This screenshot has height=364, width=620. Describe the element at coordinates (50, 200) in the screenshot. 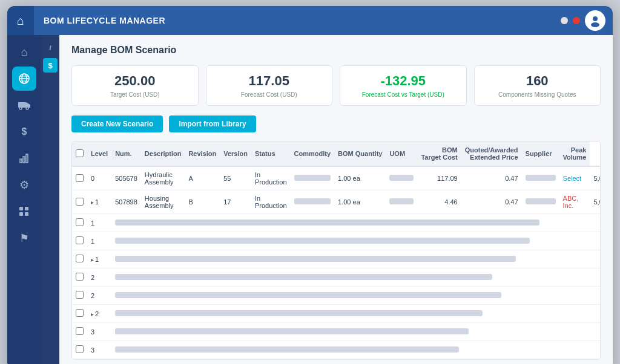

I see `sidebar-sub: i $` at that location.